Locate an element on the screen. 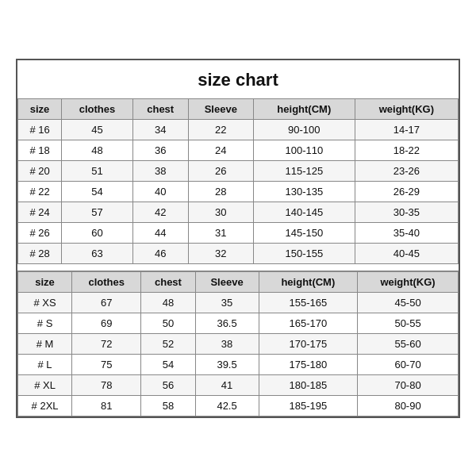  table-cell: 175-180 is located at coordinates (308, 364).